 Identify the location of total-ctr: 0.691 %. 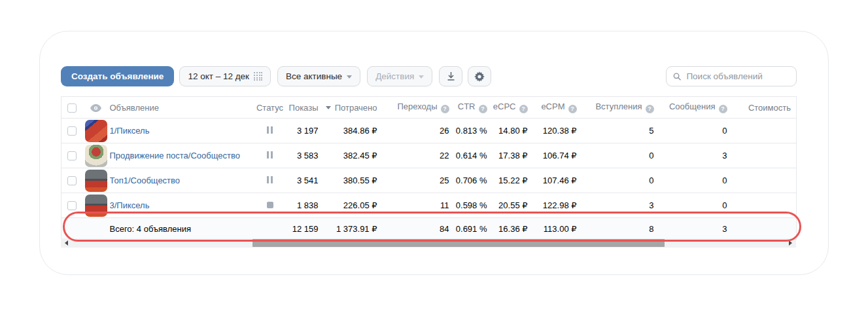
(474, 229).